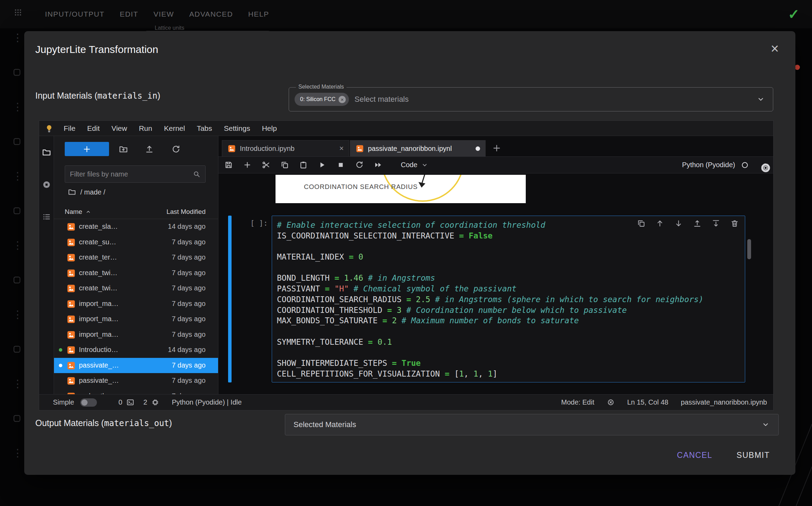 The image size is (812, 506). Describe the element at coordinates (378, 165) in the screenshot. I see `run-all-icon` at that location.